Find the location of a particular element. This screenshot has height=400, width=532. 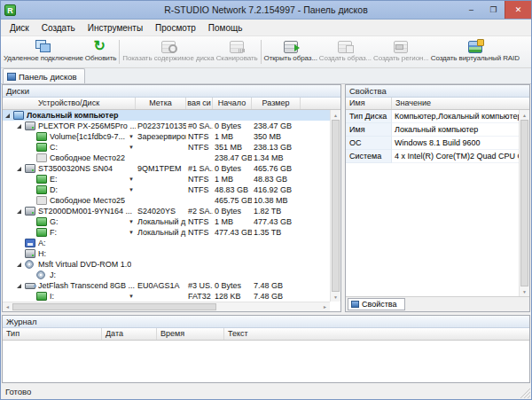

filesystem-cell: FAT32 is located at coordinates (200, 296).